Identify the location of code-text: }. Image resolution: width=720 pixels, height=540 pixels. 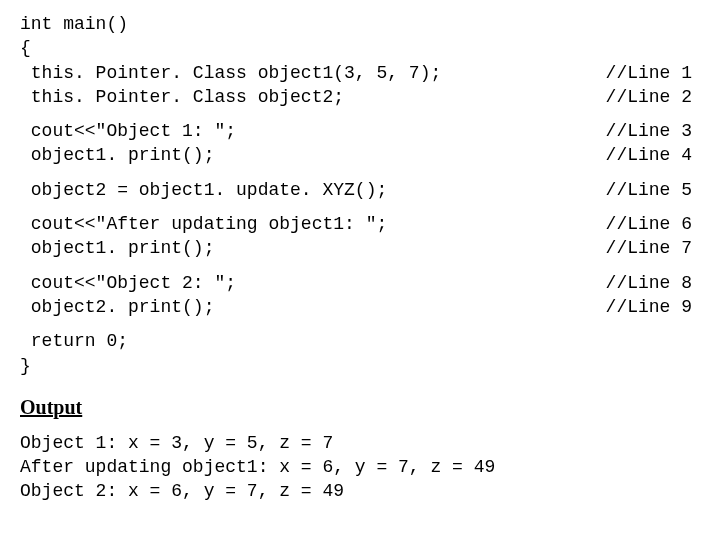
(26, 366).